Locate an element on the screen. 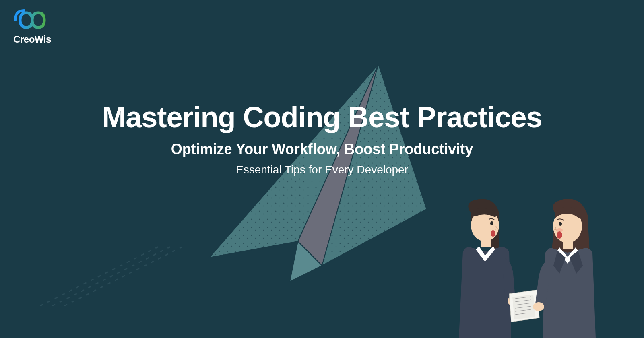 This screenshot has height=338, width=644. two-people-talking-icon is located at coordinates (523, 262).